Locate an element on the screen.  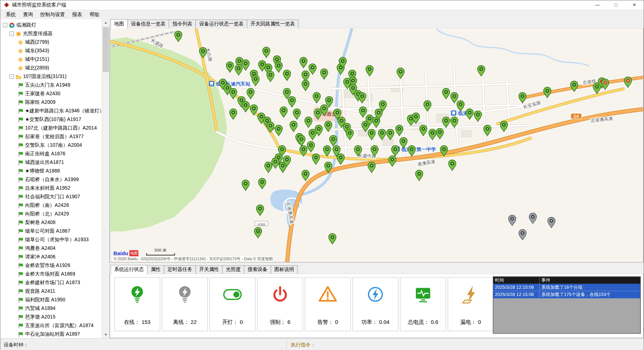
tree-device-item: 彭家巷（党校后面）A1977 is located at coordinates (51, 137).